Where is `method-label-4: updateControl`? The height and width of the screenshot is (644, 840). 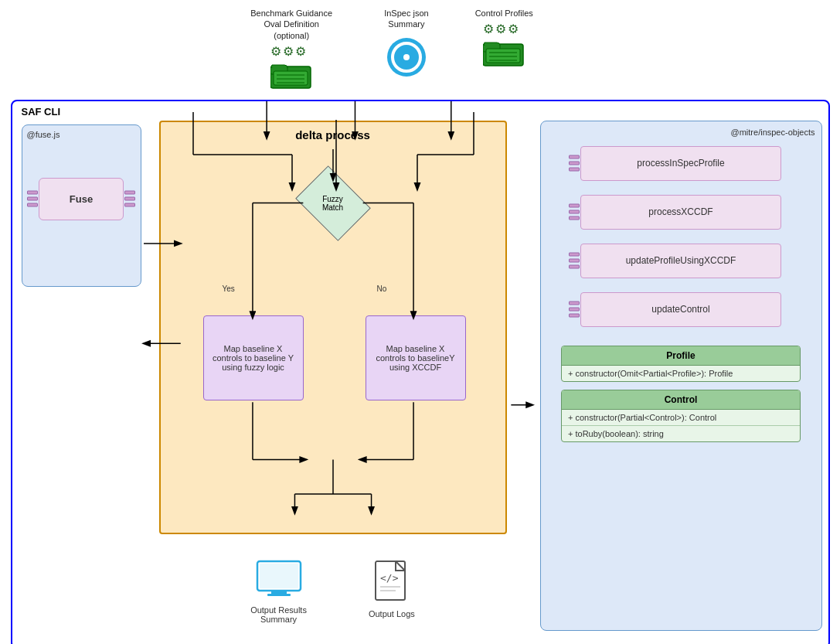 method-label-4: updateControl is located at coordinates (680, 309).